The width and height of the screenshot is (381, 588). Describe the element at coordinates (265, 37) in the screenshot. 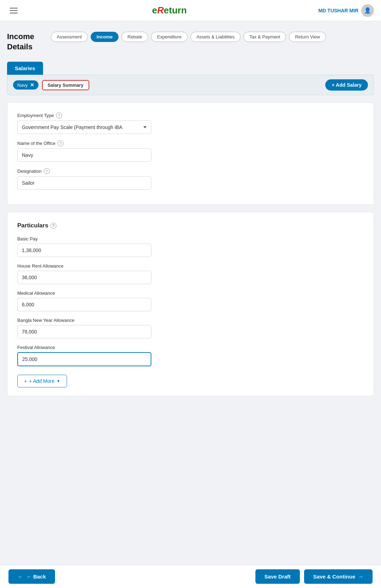

I see `tab-tax-payment: Tax & Payment` at that location.